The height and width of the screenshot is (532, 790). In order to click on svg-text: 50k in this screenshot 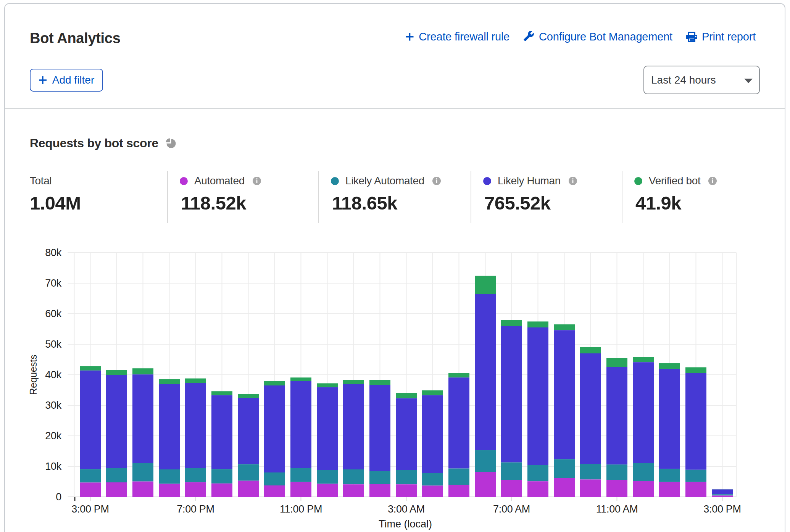, I will do `click(53, 344)`.